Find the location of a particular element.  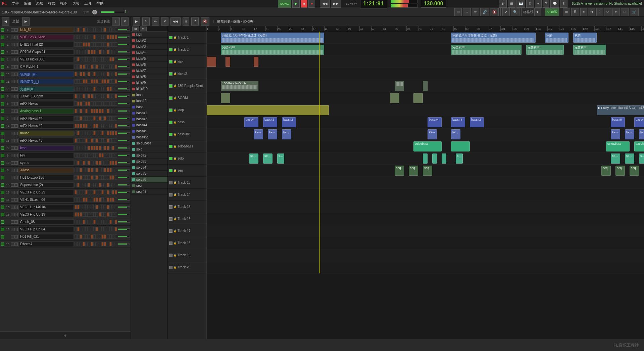

cart-btn: 🛒 is located at coordinates (634, 12).